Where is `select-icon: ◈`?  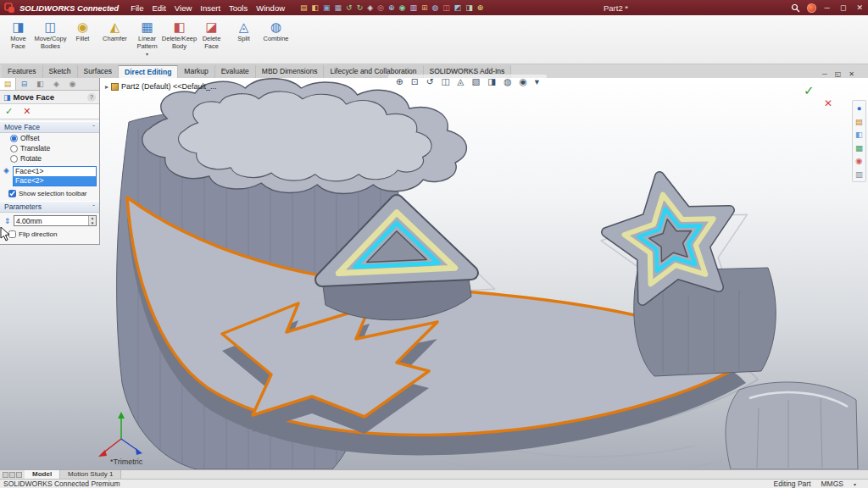
select-icon: ◈ is located at coordinates (370, 8).